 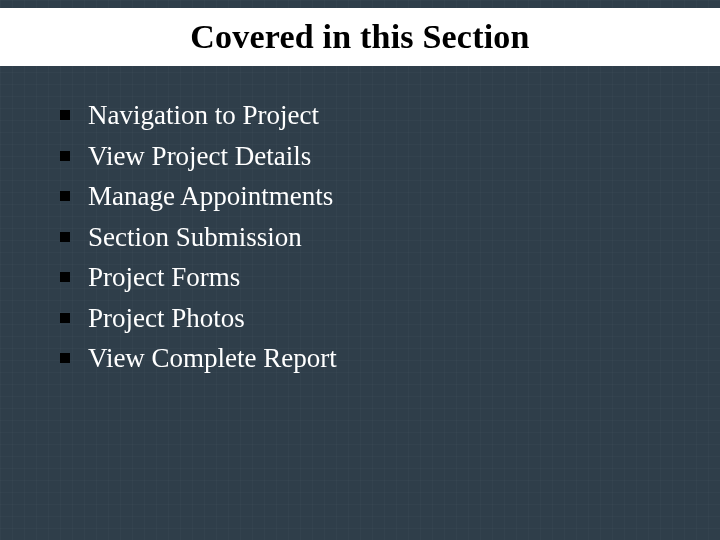 What do you see at coordinates (384, 318) in the screenshot?
I see `list-item-label: Project Photos` at bounding box center [384, 318].